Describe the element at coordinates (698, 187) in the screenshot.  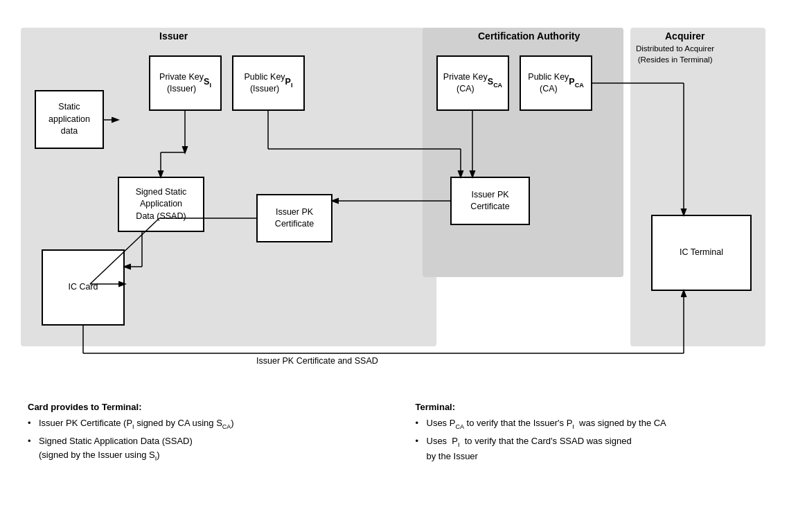
I see `acquirer-background` at that location.